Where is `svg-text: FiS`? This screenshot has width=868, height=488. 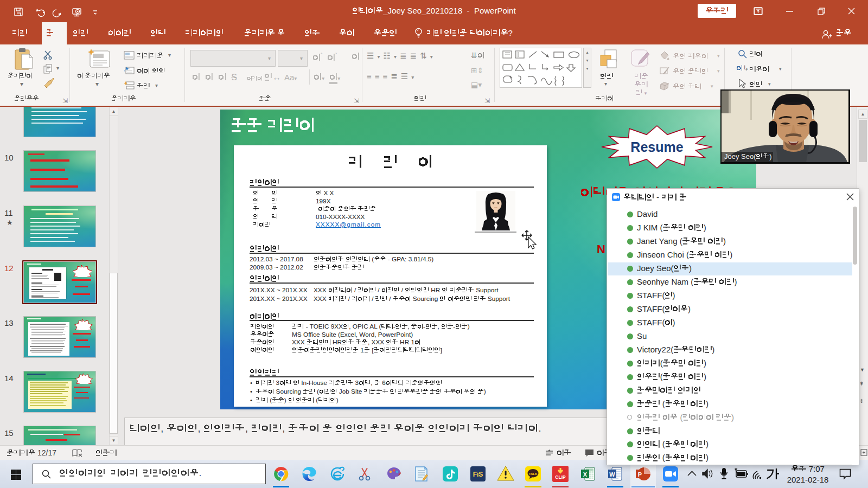 svg-text: FiS is located at coordinates (478, 474).